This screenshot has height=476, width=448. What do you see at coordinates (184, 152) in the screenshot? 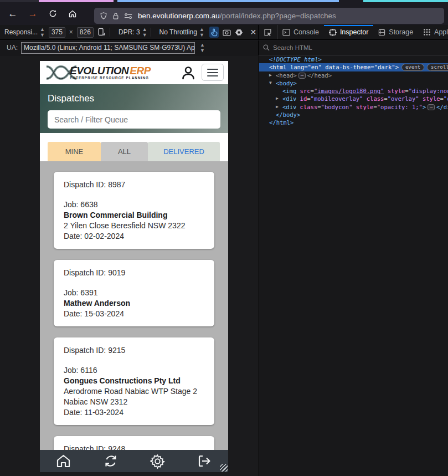
I see `tab-delivered: DELIVERED` at bounding box center [184, 152].